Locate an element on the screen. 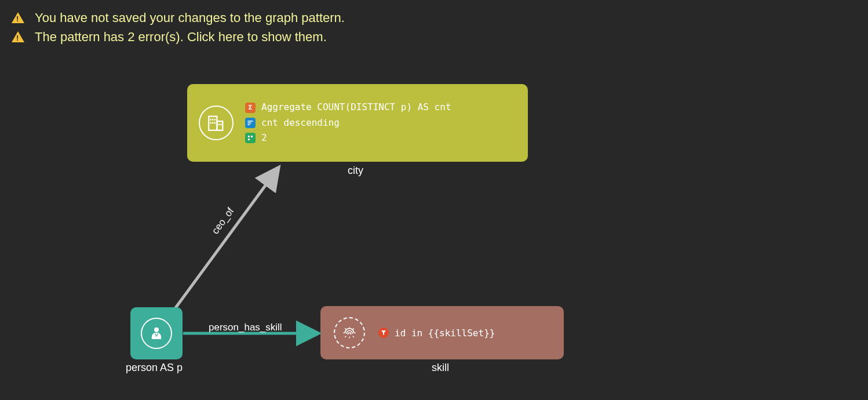 The image size is (868, 400). person-icon is located at coordinates (156, 333).